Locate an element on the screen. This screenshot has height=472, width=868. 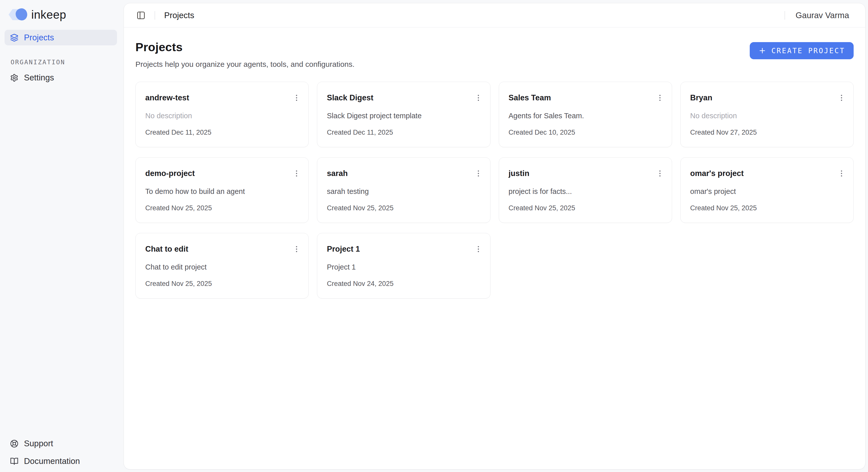
project-card: sarah sarah testing Created Nov 25, 2025 is located at coordinates (404, 190).